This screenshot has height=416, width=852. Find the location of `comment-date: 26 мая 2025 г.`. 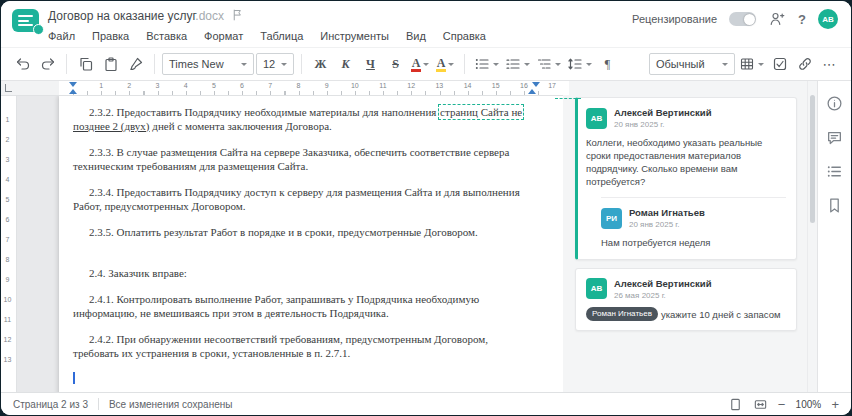

comment-date: 26 мая 2025 г. is located at coordinates (663, 296).